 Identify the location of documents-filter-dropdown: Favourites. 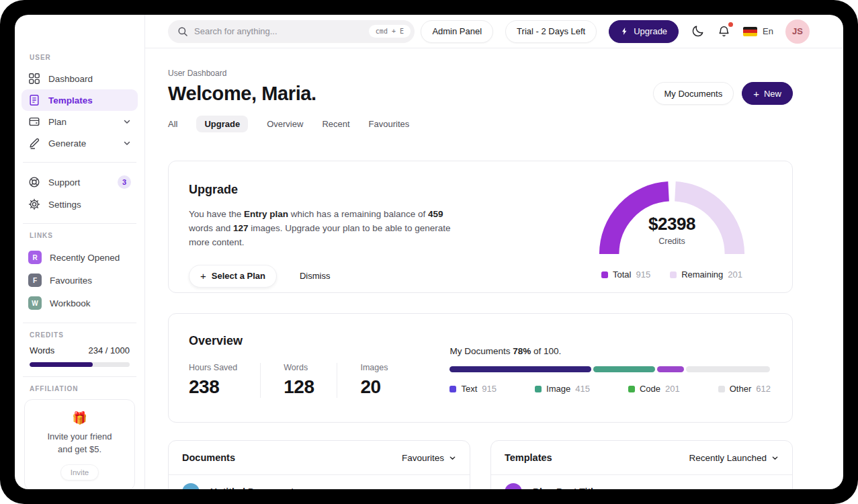
(429, 458).